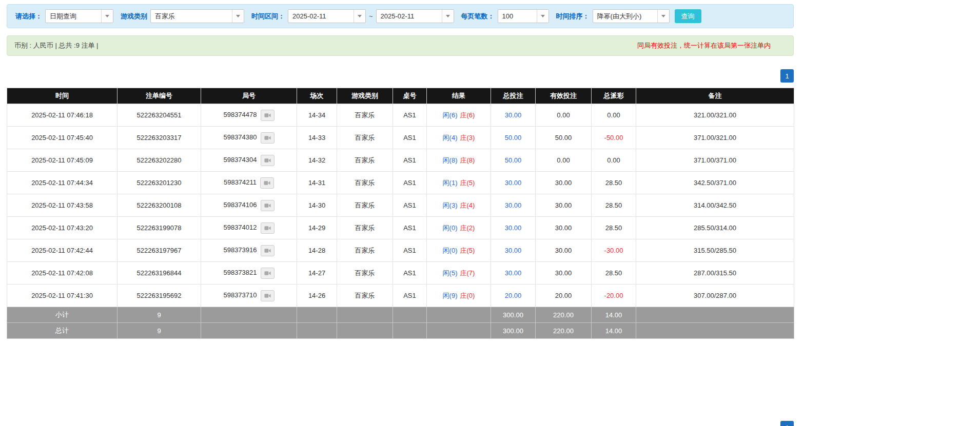 Image resolution: width=980 pixels, height=426 pixels. I want to click on date-from-select: 2025-02-11, so click(327, 16).